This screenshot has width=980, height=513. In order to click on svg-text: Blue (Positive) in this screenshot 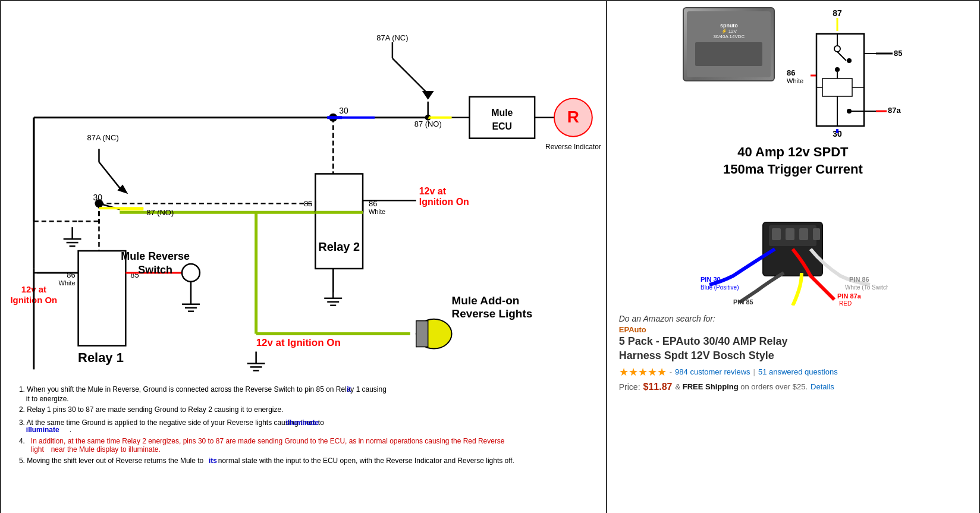, I will do `click(720, 288)`.